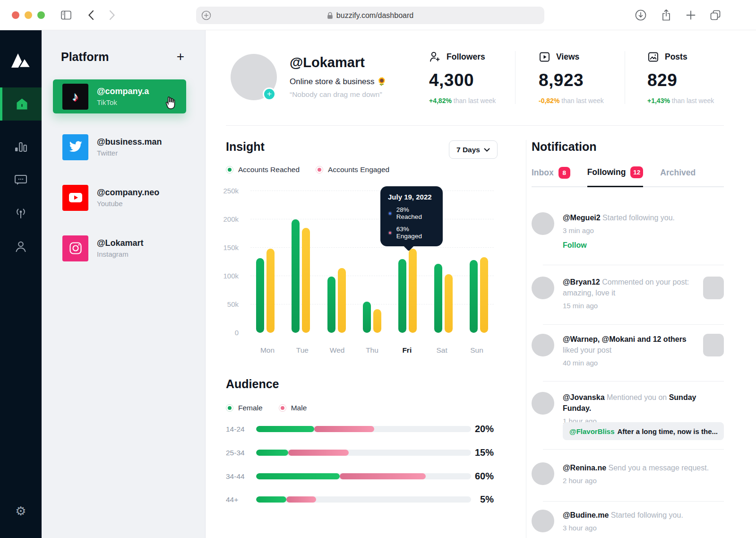 This screenshot has height=538, width=756. I want to click on notif-user: @Bryan12, so click(581, 282).